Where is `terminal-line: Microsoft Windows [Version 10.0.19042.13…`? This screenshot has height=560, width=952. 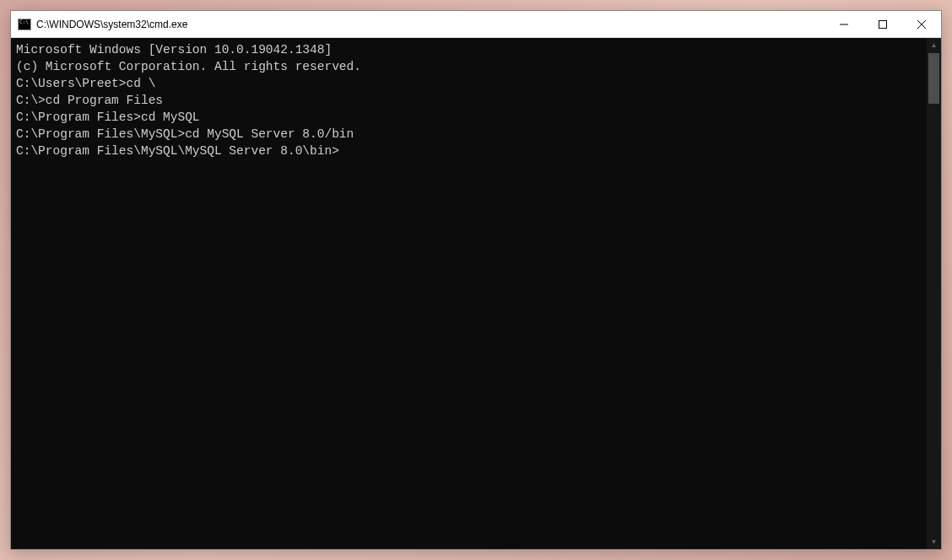 terminal-line: Microsoft Windows [Version 10.0.19042.13… is located at coordinates (469, 50).